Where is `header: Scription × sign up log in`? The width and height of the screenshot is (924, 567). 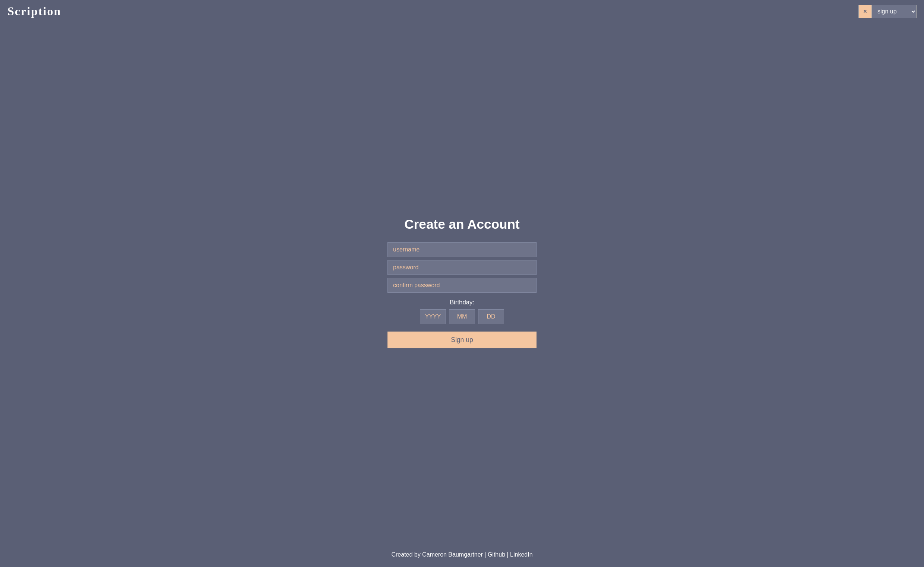 header: Scription × sign up log in is located at coordinates (462, 11).